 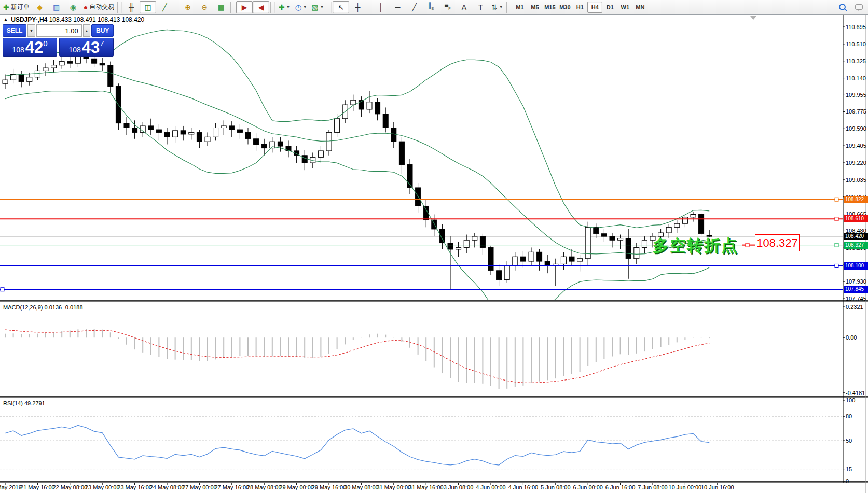 What do you see at coordinates (15, 31) in the screenshot?
I see `sell-button: SELL` at bounding box center [15, 31].